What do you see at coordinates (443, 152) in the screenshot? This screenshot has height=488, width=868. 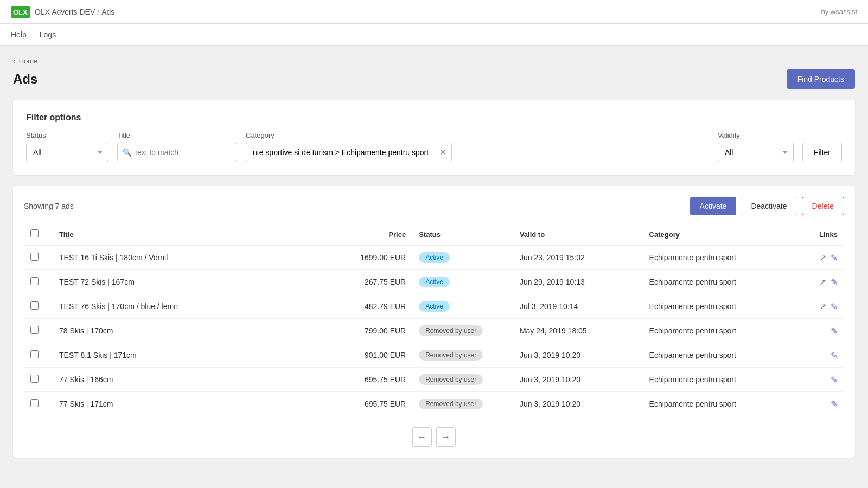 I see `clear-category-icon: ✕` at bounding box center [443, 152].